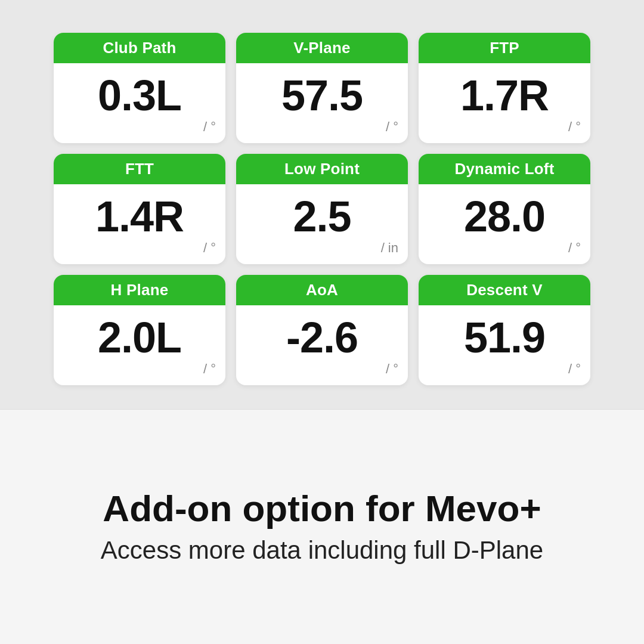 This screenshot has width=644, height=644. Describe the element at coordinates (504, 345) in the screenshot. I see `card-body-descent-v: 51.9/ °` at that location.